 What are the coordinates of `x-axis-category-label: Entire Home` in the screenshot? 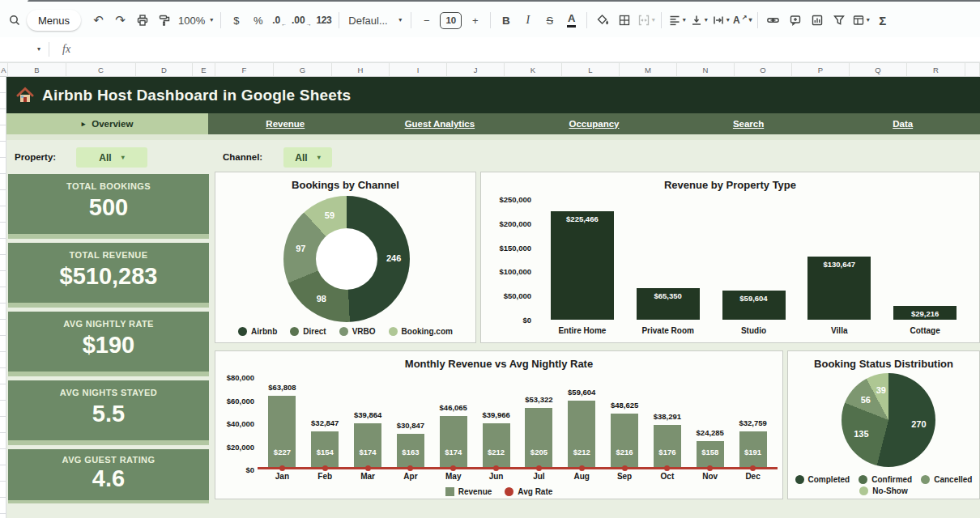 It's located at (582, 330).